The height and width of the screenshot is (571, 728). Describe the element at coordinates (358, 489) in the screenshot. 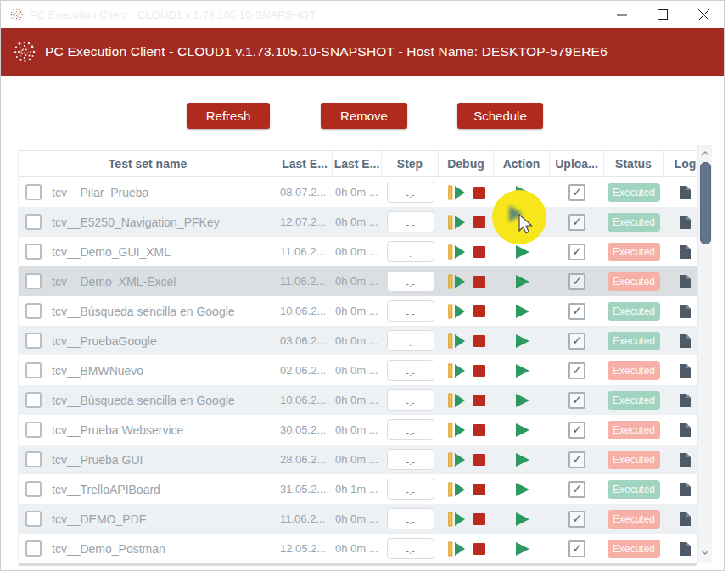

I see `table-row: tcv__TrelloAPIBoard 31.05.2... 0h 1m ...…` at that location.